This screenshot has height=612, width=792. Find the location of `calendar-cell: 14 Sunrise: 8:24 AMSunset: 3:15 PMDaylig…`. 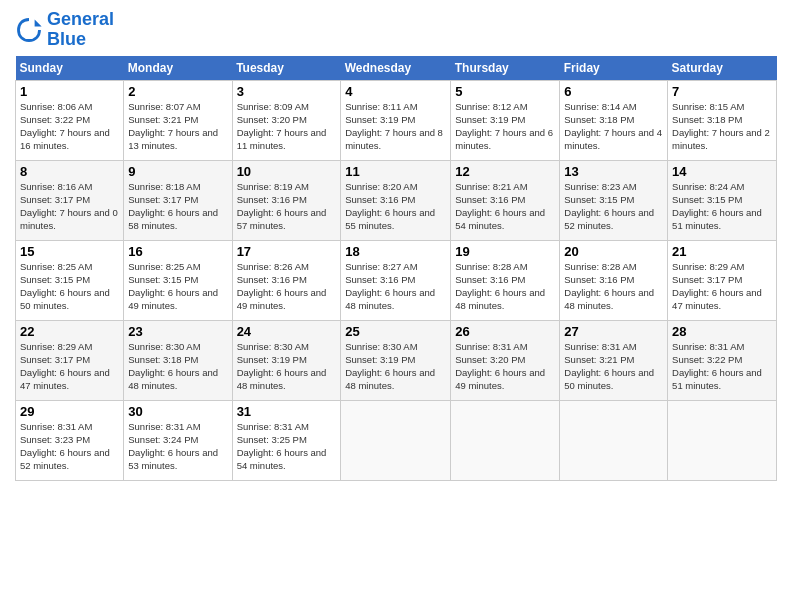

calendar-cell: 14 Sunrise: 8:24 AMSunset: 3:15 PMDaylig… is located at coordinates (722, 200).